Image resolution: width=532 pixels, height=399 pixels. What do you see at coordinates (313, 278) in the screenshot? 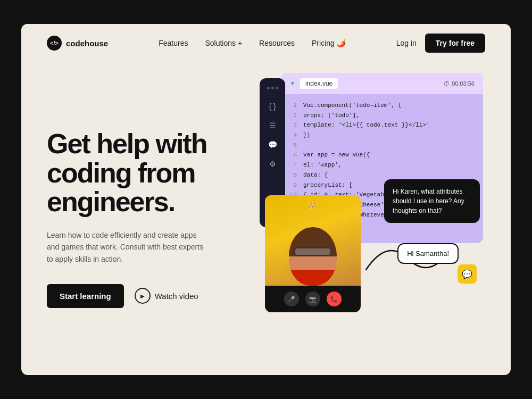
I see `person-shirt` at bounding box center [313, 278].